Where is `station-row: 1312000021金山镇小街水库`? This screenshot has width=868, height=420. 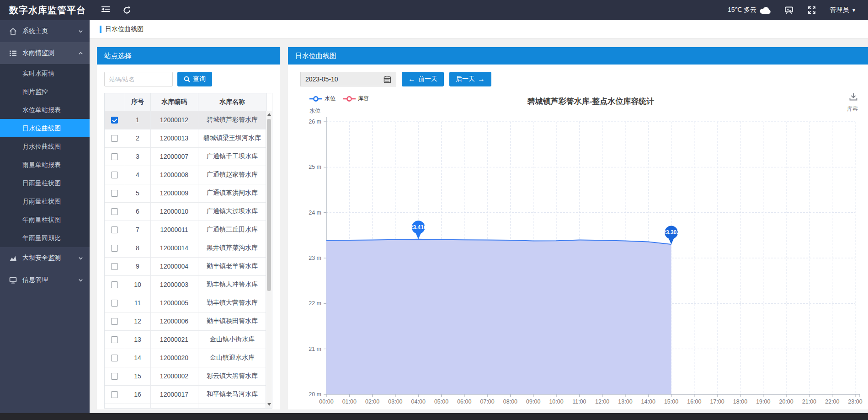
station-row: 1312000021金山镇小街水库 is located at coordinates (186, 339).